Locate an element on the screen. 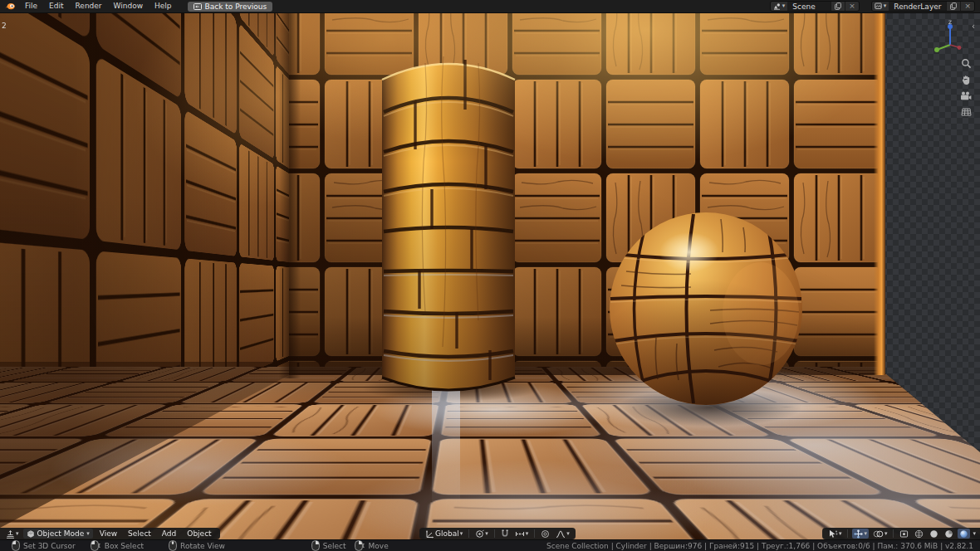  back-arrow-icon is located at coordinates (198, 7).